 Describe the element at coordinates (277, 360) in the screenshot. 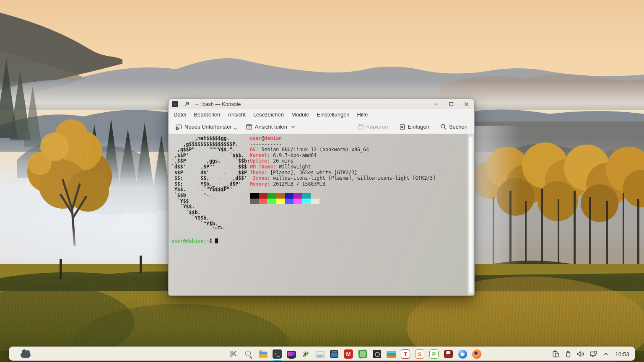

I see `active-task-indicator` at that location.